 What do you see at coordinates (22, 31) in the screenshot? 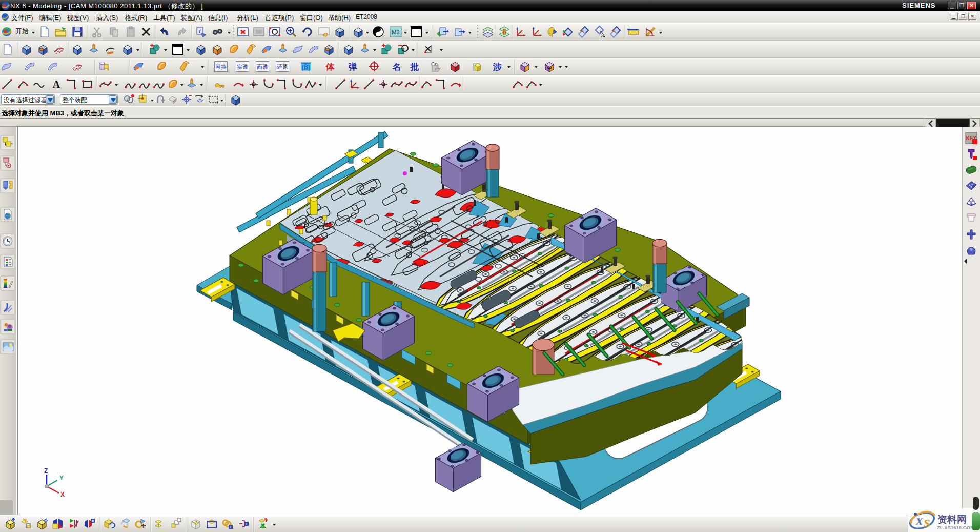
I see `svg-text: 开始` at bounding box center [22, 31].